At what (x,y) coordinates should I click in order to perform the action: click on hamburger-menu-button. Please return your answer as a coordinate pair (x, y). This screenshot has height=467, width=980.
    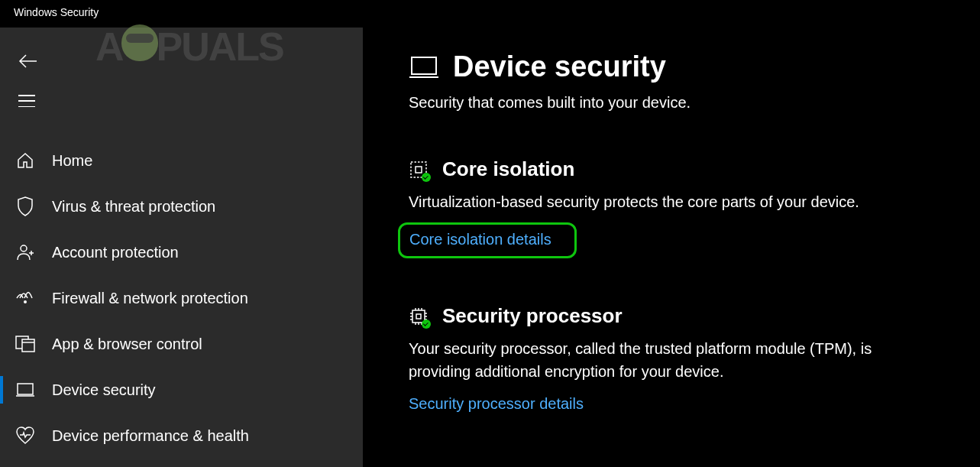
    Looking at the image, I should click on (27, 101).